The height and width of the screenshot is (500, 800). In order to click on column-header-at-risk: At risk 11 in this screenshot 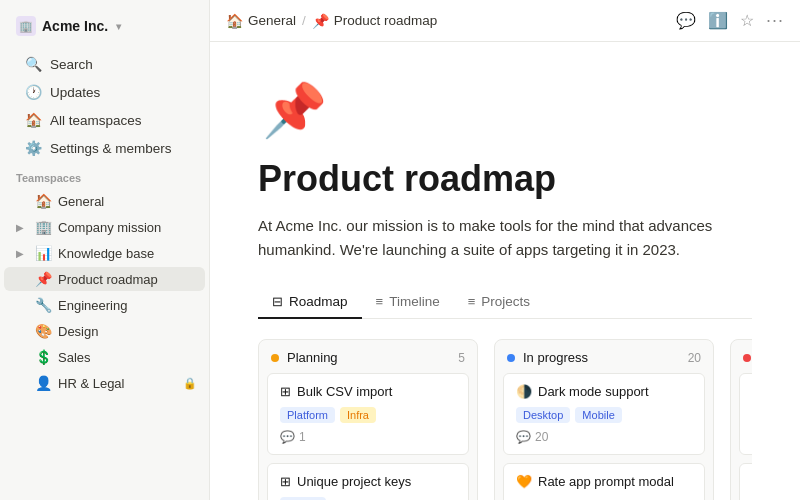, I will do `click(742, 356)`.